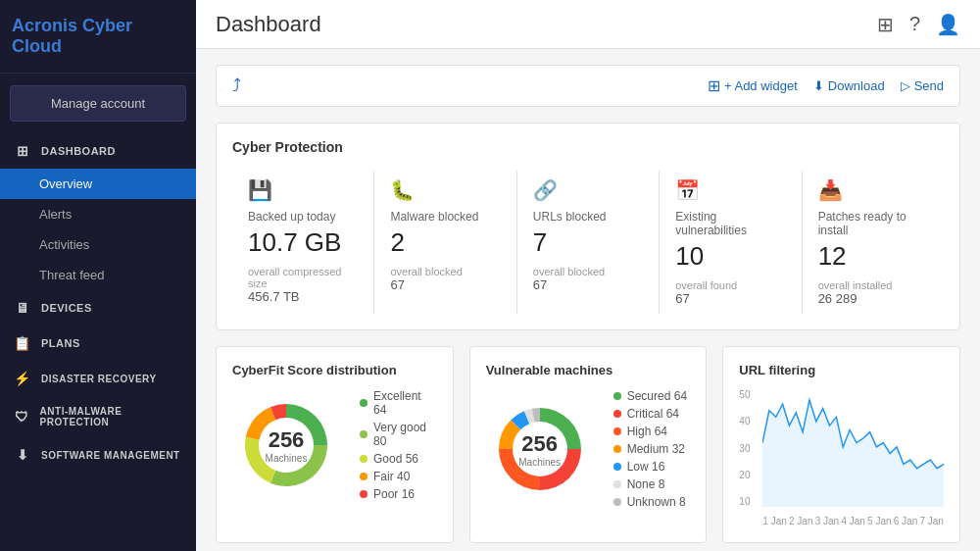 The height and width of the screenshot is (551, 980). I want to click on plans-label: PLANS, so click(61, 343).